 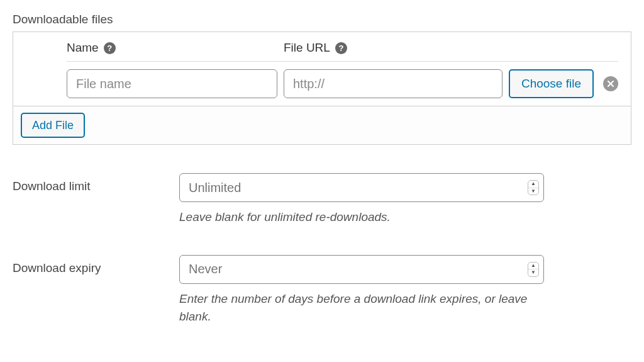 What do you see at coordinates (551, 84) in the screenshot?
I see `choose-file-button: Choose file` at bounding box center [551, 84].